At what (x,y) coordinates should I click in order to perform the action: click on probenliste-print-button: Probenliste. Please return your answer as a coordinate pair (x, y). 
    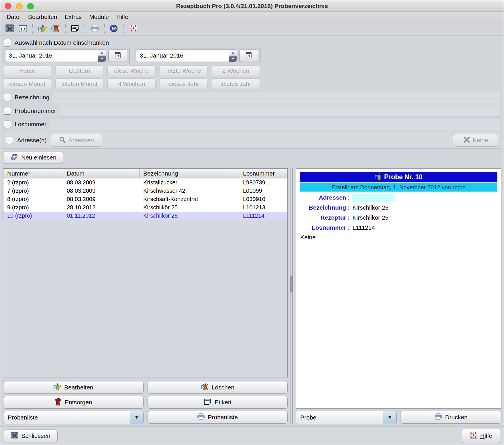
    Looking at the image, I should click on (218, 417).